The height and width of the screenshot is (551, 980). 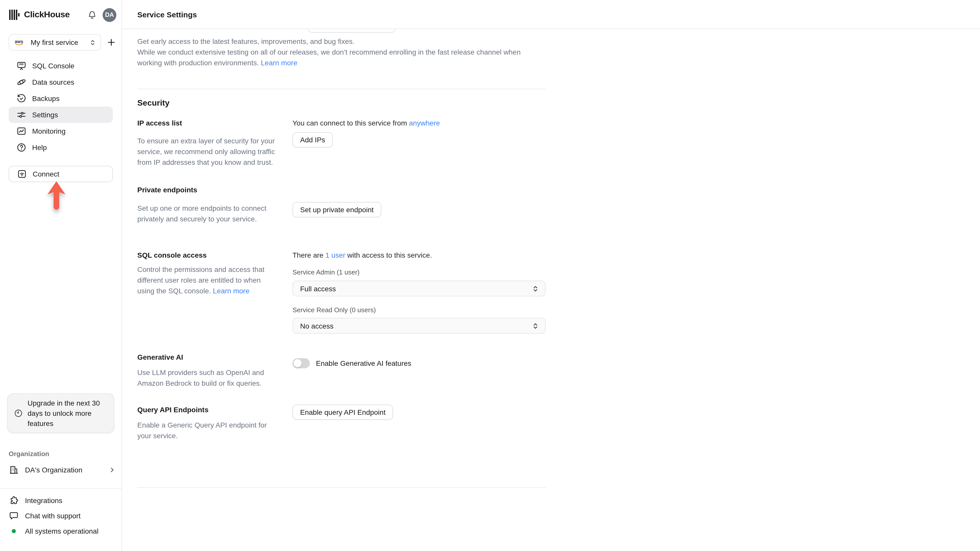 I want to click on sidebar-item-label: Backups, so click(x=46, y=98).